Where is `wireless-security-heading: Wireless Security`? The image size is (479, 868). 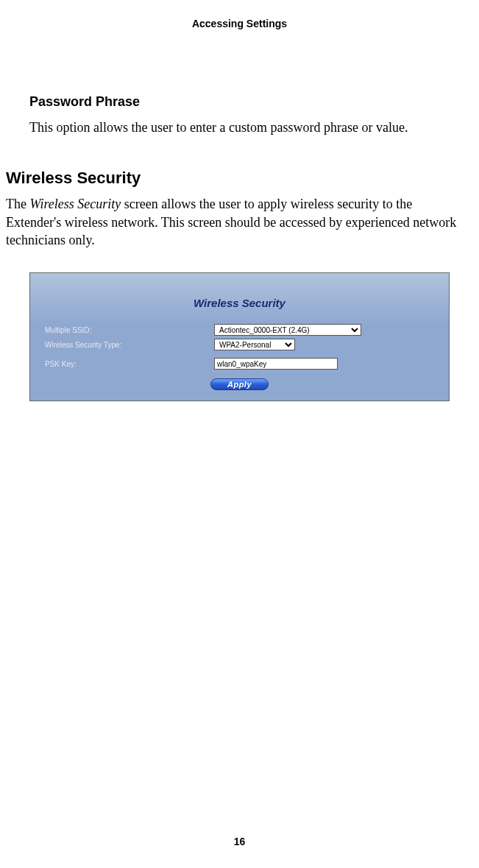
wireless-security-heading: Wireless Security is located at coordinates (240, 178).